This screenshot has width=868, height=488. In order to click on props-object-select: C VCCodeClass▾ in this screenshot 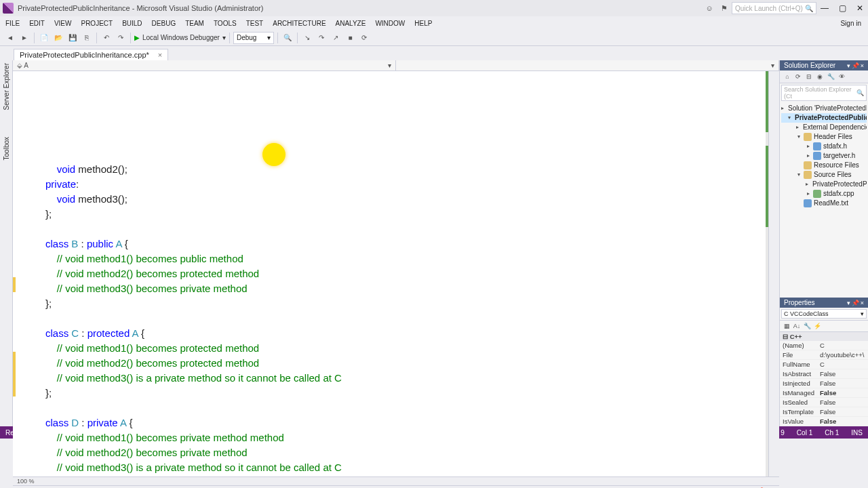, I will do `click(824, 314)`.